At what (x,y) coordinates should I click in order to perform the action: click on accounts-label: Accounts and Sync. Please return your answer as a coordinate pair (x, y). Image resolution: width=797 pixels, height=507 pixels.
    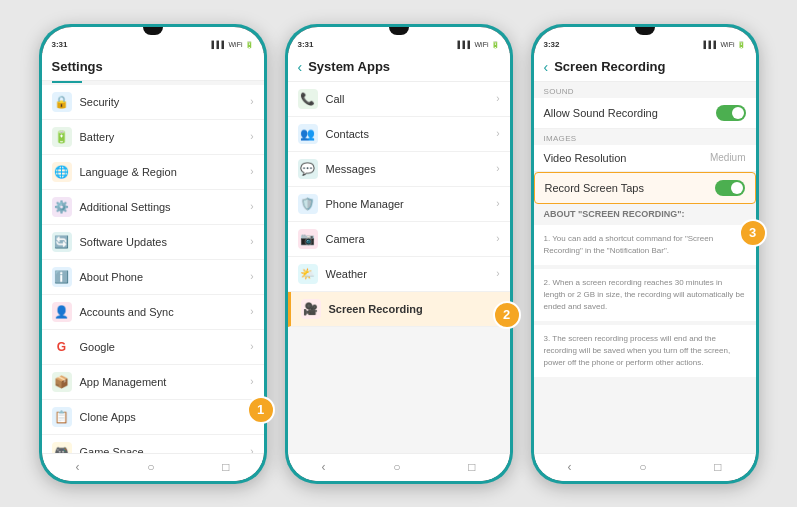
    Looking at the image, I should click on (162, 312).